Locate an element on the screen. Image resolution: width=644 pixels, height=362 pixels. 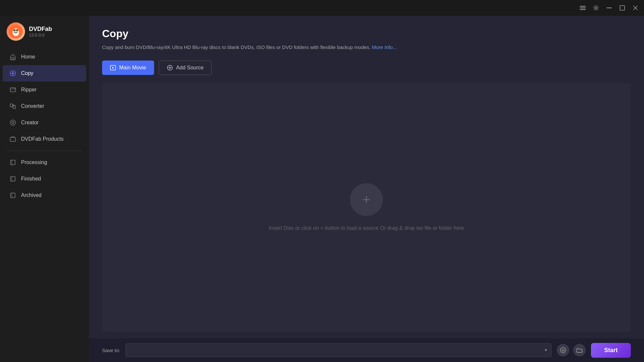
logo-area: DVDFab 13.0.0.0 is located at coordinates (44, 34).